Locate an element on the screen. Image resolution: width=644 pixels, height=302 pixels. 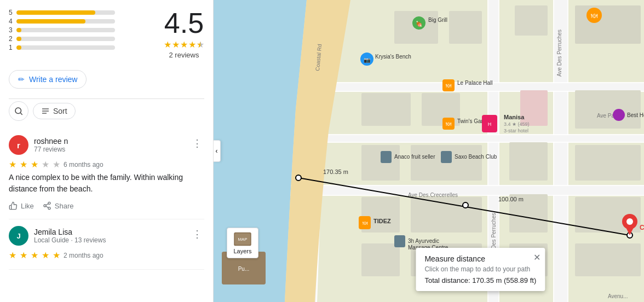
layers-button: MAP Layers is located at coordinates (243, 243).